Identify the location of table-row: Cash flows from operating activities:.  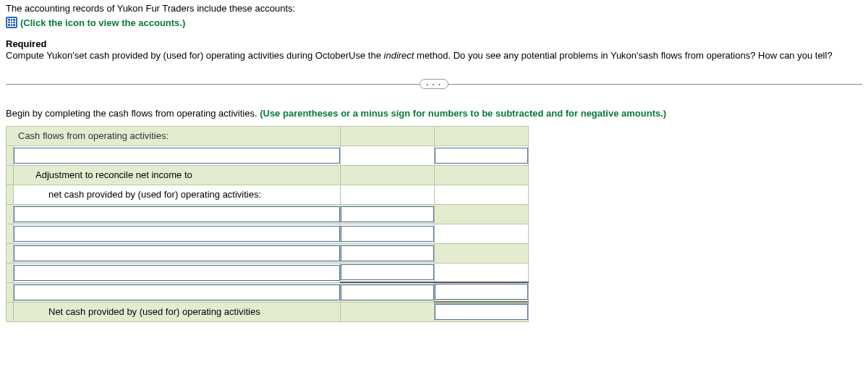
(268, 136).